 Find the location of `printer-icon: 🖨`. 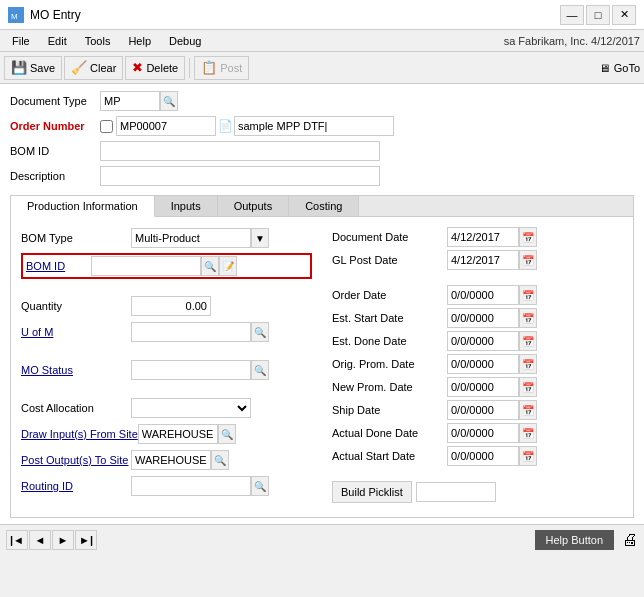

printer-icon: 🖨 is located at coordinates (630, 540).